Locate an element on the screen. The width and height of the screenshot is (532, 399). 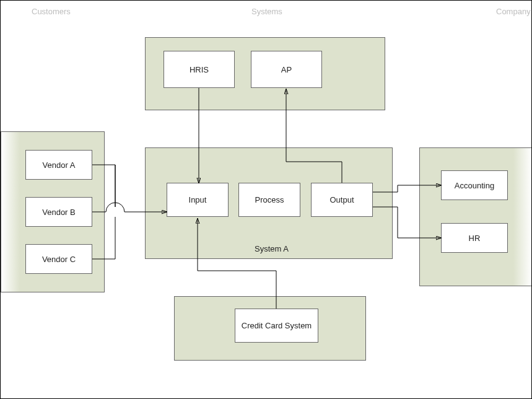
node-ap: AP is located at coordinates (286, 69).